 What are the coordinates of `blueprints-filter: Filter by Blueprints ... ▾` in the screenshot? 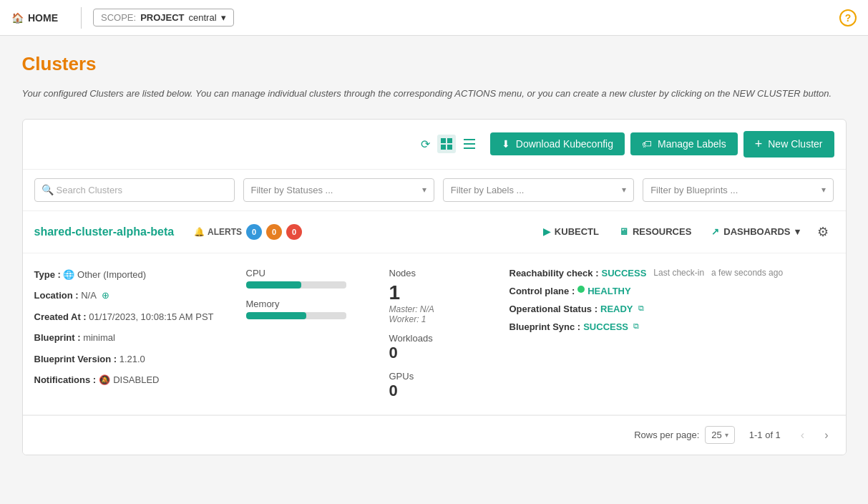 It's located at (738, 190).